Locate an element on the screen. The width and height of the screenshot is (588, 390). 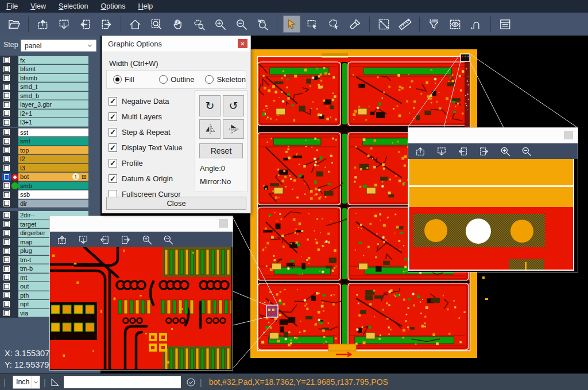
unit-select: Inch is located at coordinates (26, 382).